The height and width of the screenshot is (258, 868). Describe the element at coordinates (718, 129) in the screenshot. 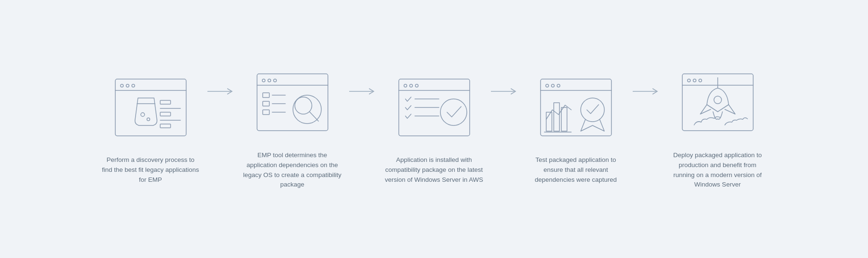

I see `step-deploy: Deploy packaged application to productio…` at that location.